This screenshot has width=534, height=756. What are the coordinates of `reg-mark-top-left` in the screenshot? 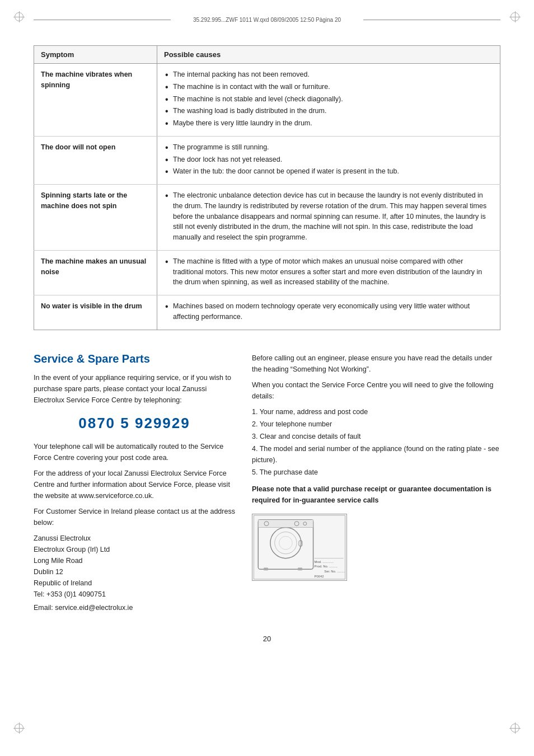 It's located at (19, 17).